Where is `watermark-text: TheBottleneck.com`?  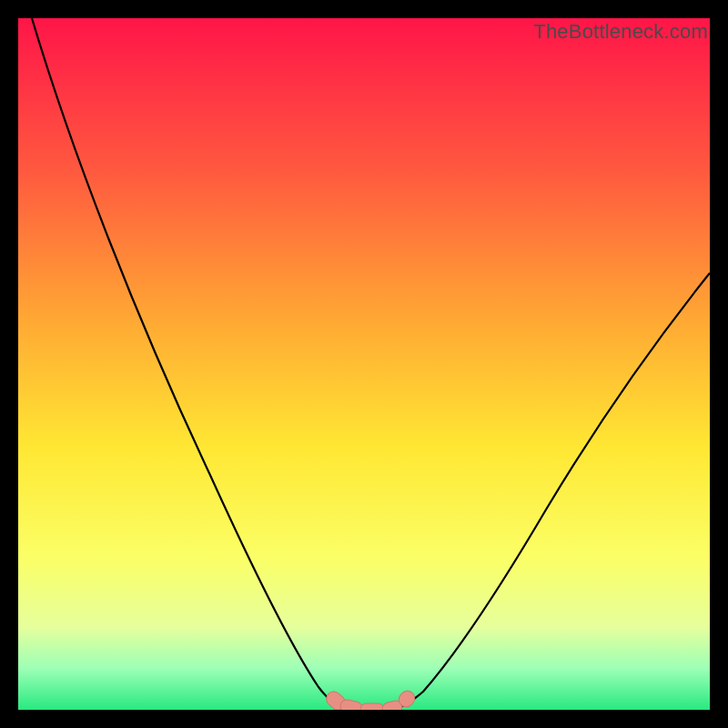 watermark-text: TheBottleneck.com is located at coordinates (621, 32).